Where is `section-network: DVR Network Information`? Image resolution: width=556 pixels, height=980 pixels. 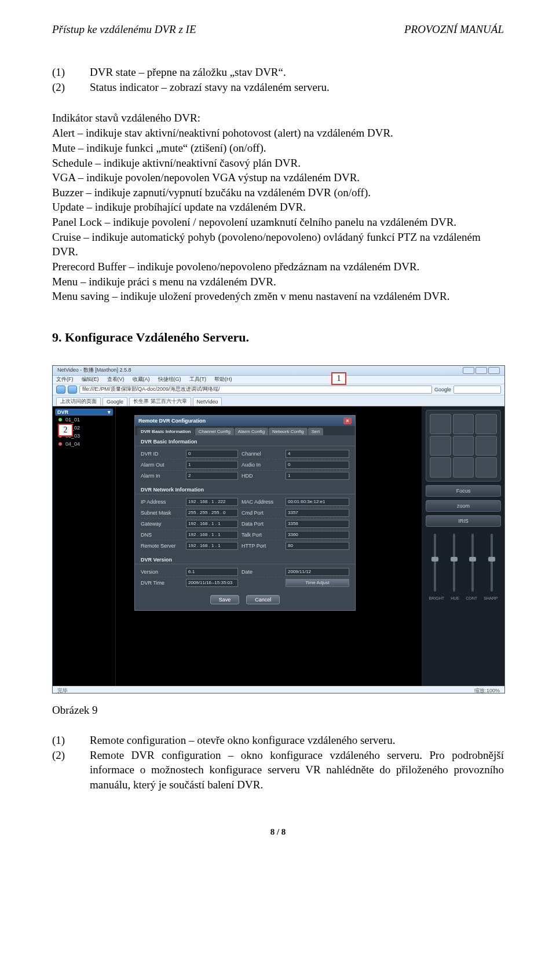 section-network: DVR Network Information is located at coordinates (245, 490).